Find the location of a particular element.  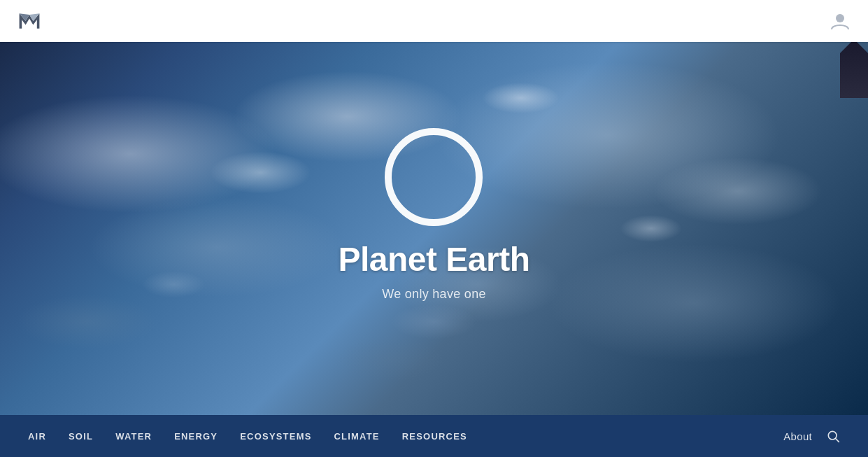

nav-right: About is located at coordinates (811, 436).